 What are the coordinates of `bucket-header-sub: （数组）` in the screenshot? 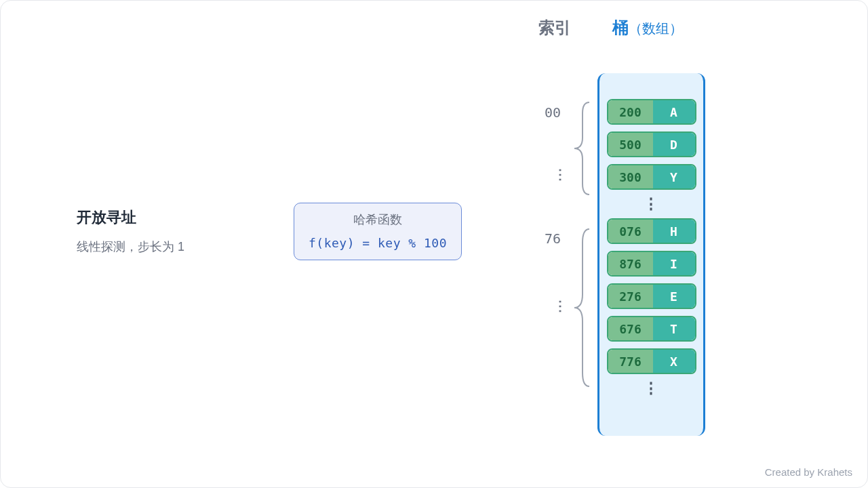 It's located at (656, 28).